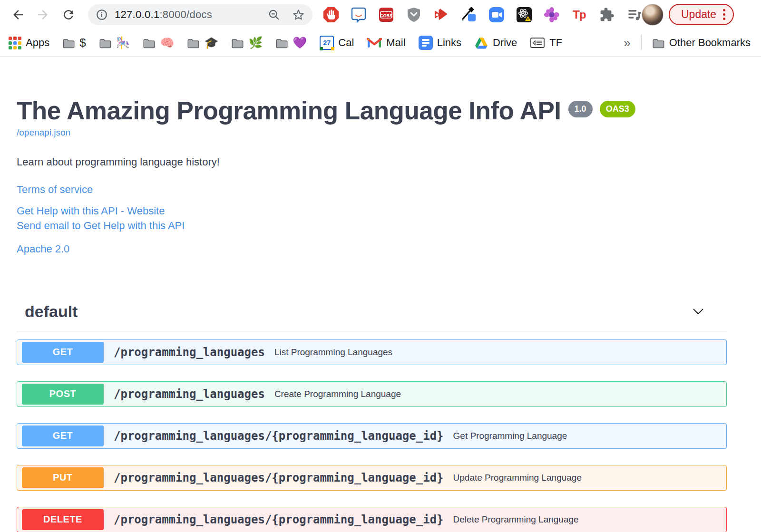 The image size is (761, 532). I want to click on bookmarks-divider, so click(641, 43).